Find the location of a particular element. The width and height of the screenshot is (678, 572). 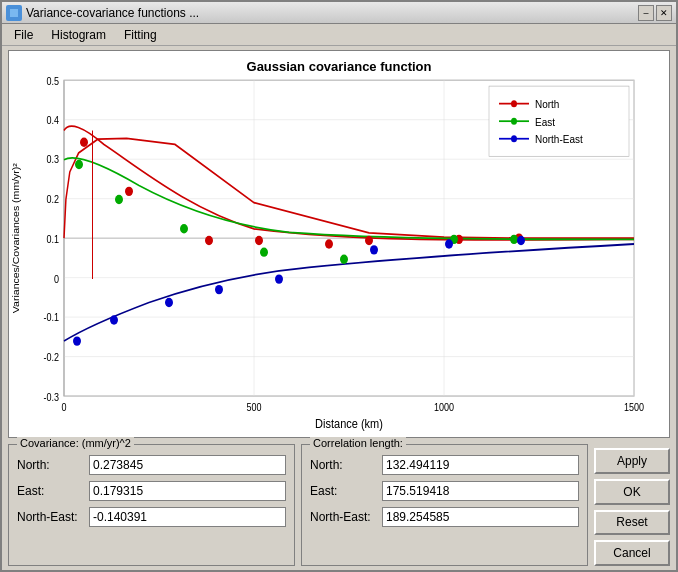

apply-button: Apply is located at coordinates (632, 461).